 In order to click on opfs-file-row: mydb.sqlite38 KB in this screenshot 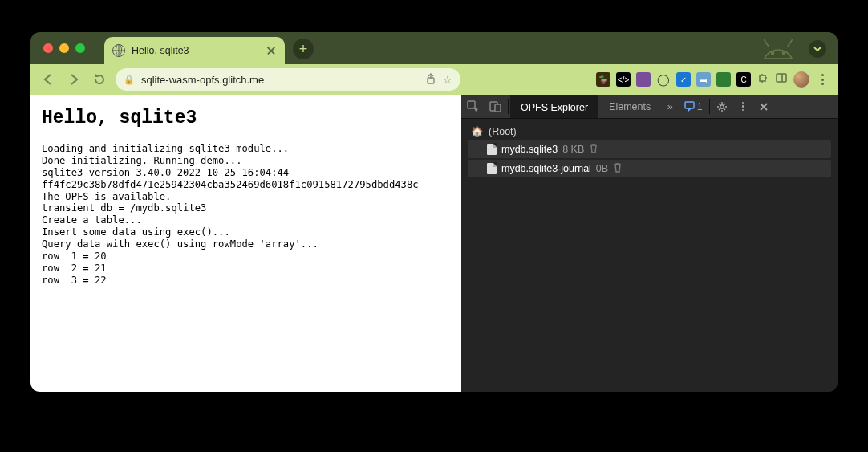, I will do `click(650, 149)`.